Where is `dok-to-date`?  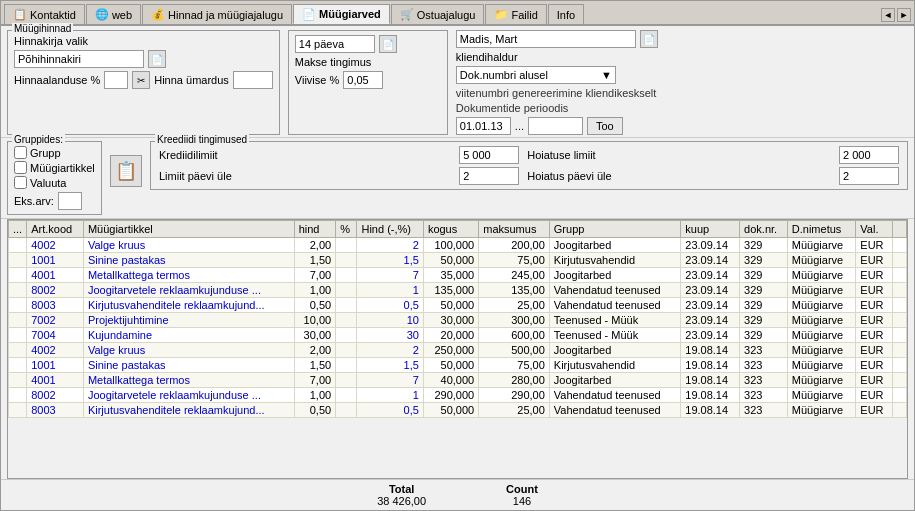 dok-to-date is located at coordinates (556, 126).